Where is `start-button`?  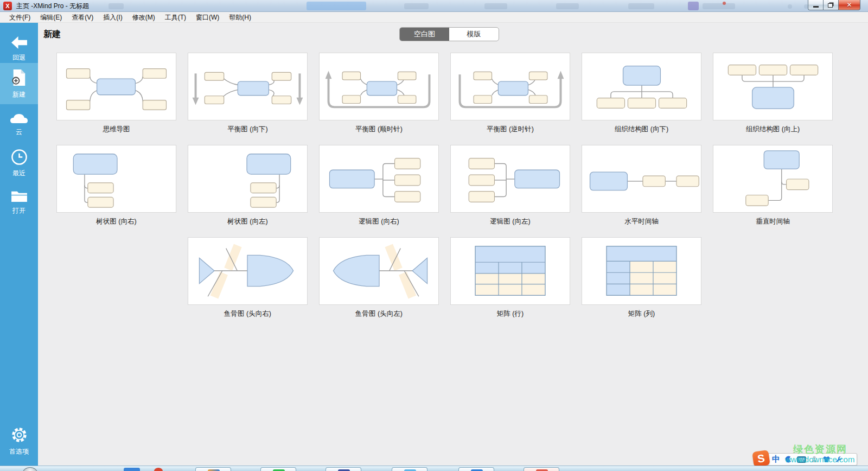
start-button is located at coordinates (30, 469).